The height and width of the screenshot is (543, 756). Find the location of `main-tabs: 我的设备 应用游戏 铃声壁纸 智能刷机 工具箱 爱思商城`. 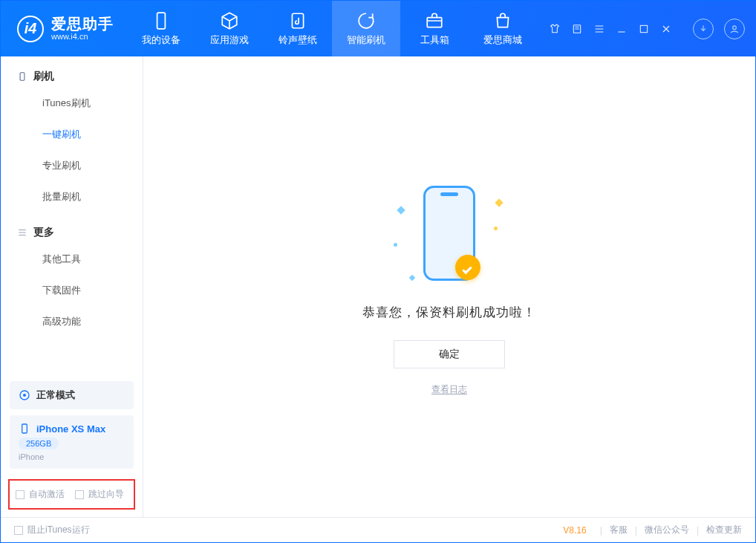

main-tabs: 我的设备 应用游戏 铃声壁纸 智能刷机 工具箱 爱思商城 is located at coordinates (332, 28).